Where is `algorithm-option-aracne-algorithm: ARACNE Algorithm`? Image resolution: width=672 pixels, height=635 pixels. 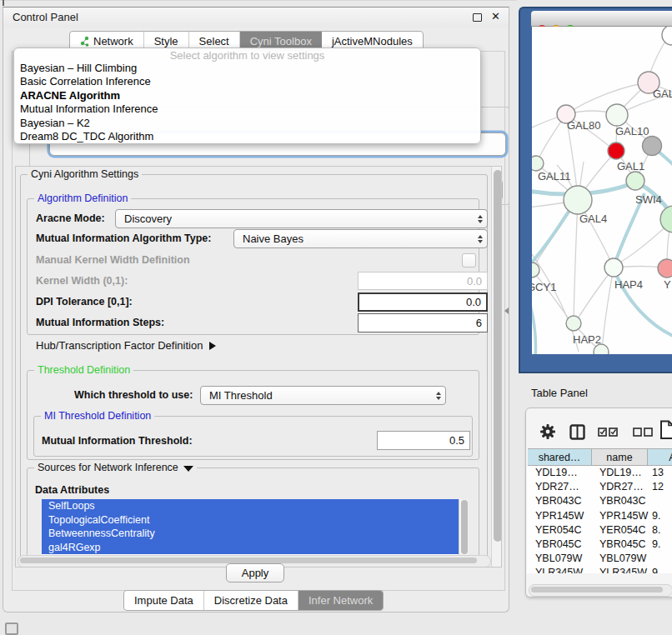 algorithm-option-aracne-algorithm: ARACNE Algorithm is located at coordinates (247, 96).